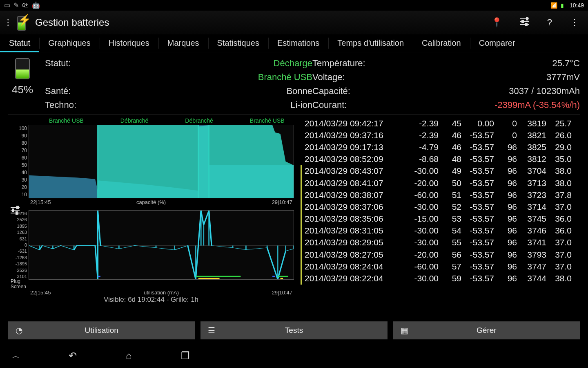 The height and width of the screenshot is (368, 588). What do you see at coordinates (355, 135) in the screenshot?
I see `table-cell: 2014/03/29 09:37:16` at bounding box center [355, 135].